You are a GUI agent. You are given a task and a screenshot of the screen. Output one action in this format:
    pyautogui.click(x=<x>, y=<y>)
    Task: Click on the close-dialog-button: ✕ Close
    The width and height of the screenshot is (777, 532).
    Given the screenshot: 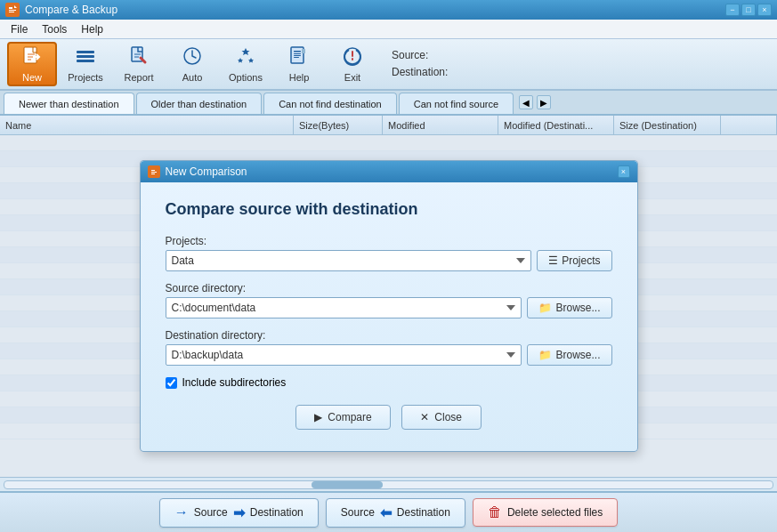 What is the action you would take?
    pyautogui.click(x=441, y=417)
    